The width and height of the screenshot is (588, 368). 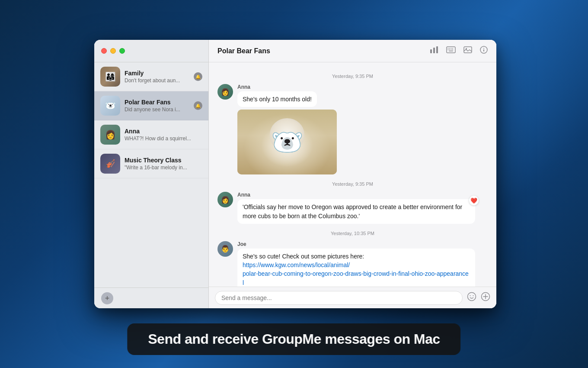 What do you see at coordinates (353, 184) in the screenshot?
I see `timestamp-2: Yesterday, 9:35 PM` at bounding box center [353, 184].